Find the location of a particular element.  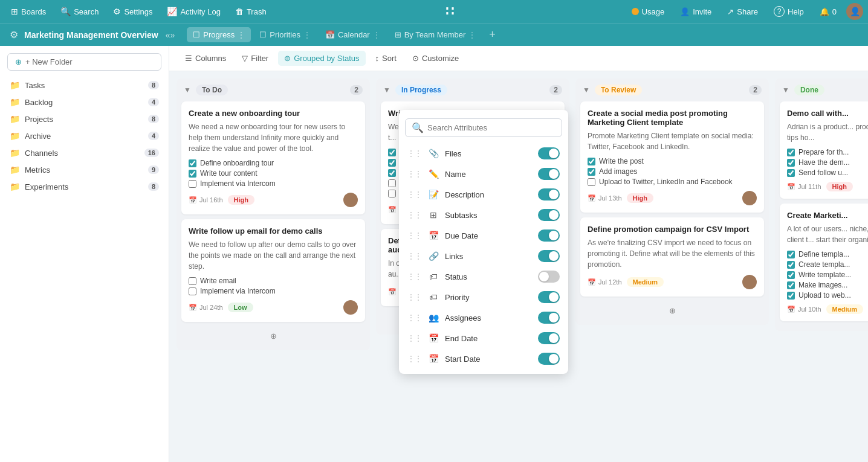

collapse-sidebar-button: «» is located at coordinates (170, 35).